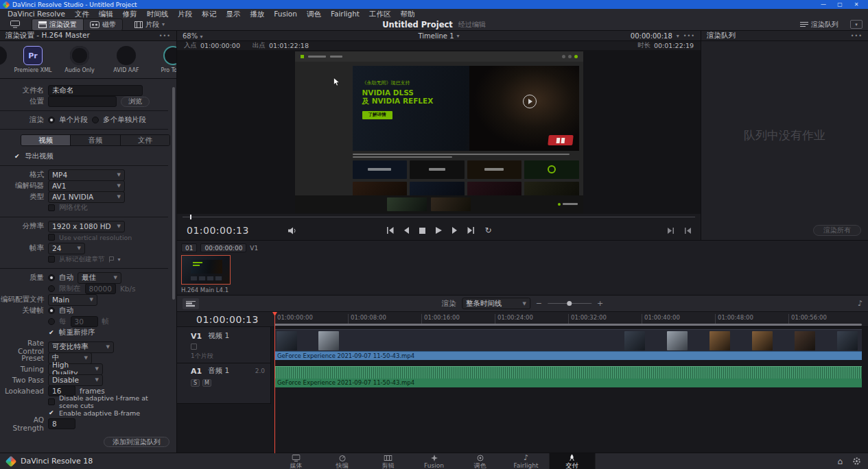 This screenshot has height=469, width=868. What do you see at coordinates (539, 303) in the screenshot?
I see `zoom-out-icon: −` at bounding box center [539, 303].